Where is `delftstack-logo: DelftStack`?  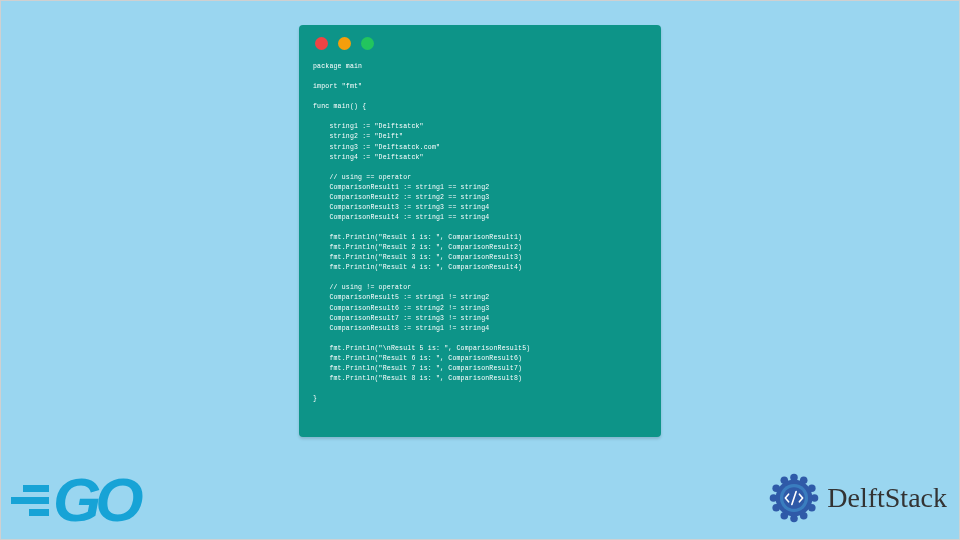
delftstack-logo: DelftStack is located at coordinates (857, 498).